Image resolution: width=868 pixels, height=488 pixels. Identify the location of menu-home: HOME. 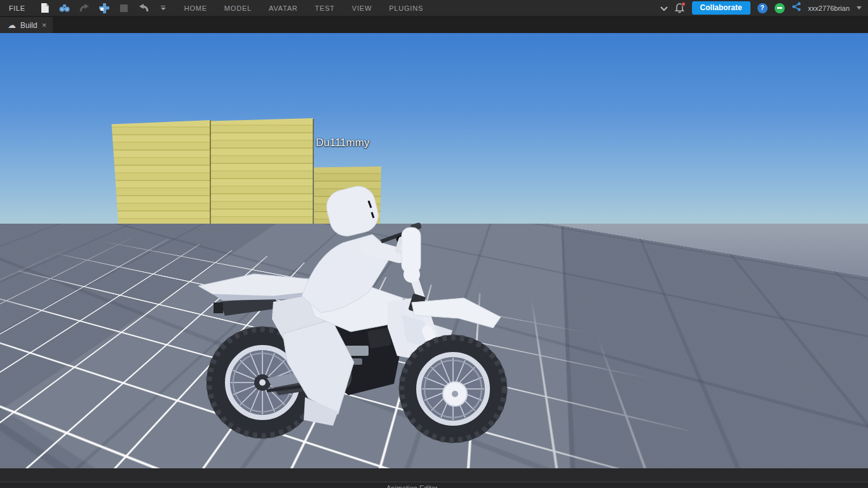
(196, 8).